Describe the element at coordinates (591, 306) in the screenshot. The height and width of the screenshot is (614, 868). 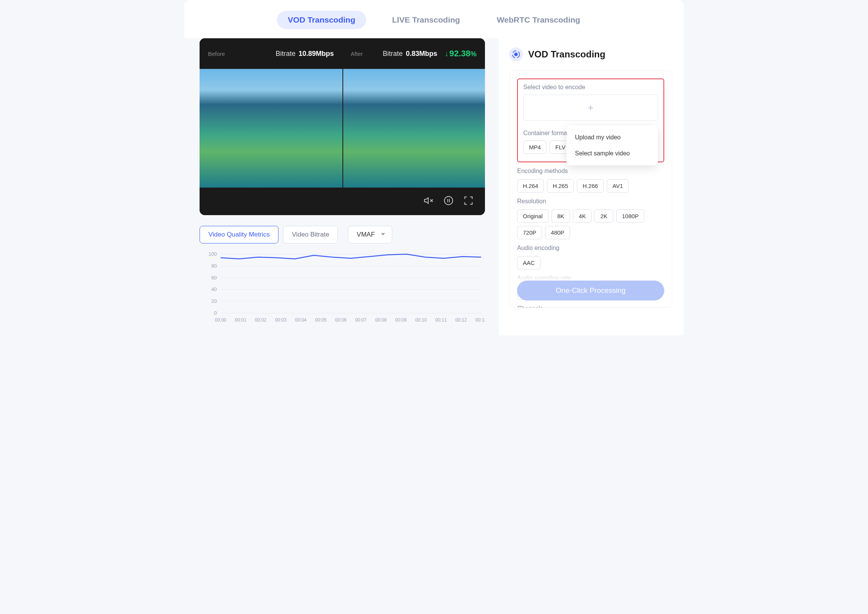
I see `channels-section: Channels MonoStereo` at that location.